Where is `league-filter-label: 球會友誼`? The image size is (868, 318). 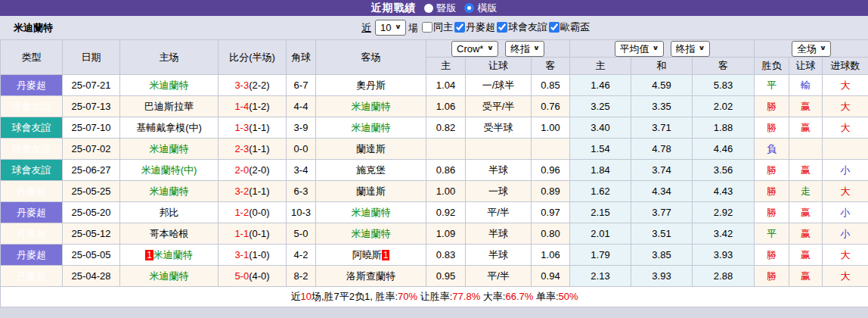
league-filter-label: 球會友誼 is located at coordinates (528, 27).